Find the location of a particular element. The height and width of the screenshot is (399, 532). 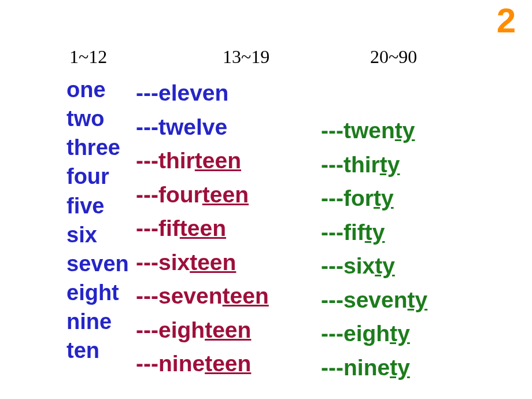

list-item: nine is located at coordinates (98, 322).